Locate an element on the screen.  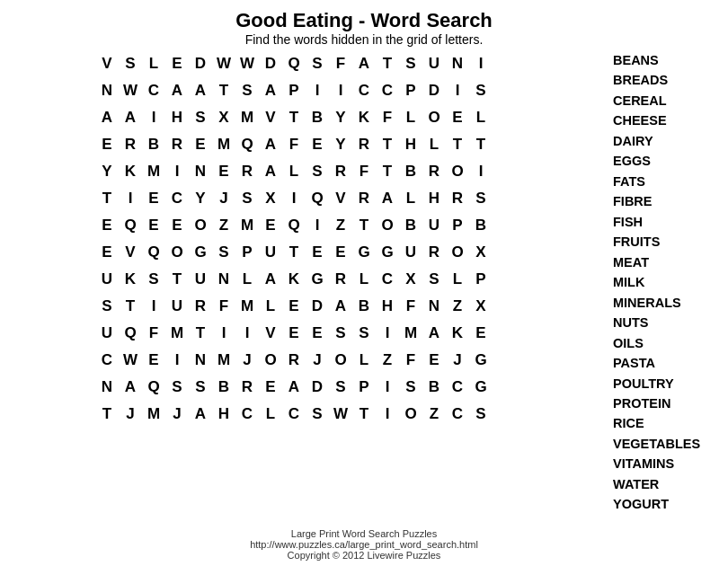
word-item: FATS is located at coordinates (666, 181).